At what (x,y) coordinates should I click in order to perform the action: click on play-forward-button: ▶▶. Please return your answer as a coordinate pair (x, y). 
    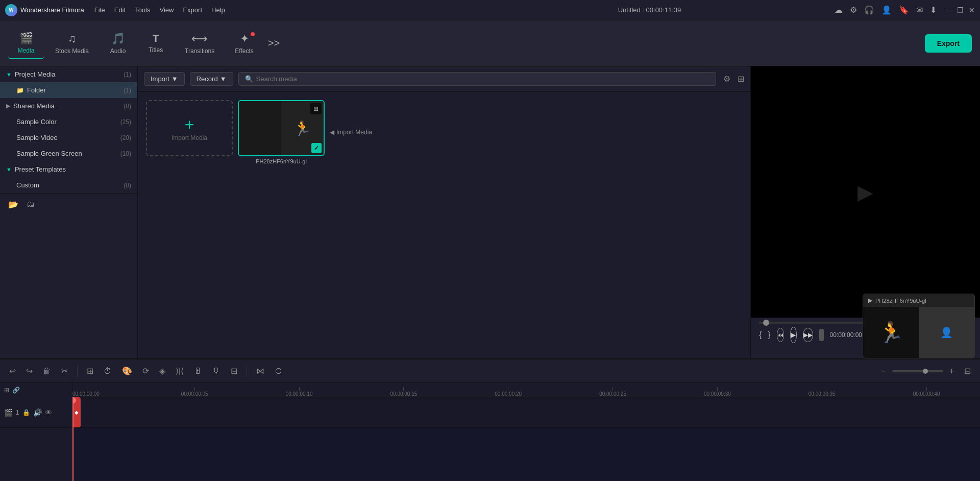
    Looking at the image, I should click on (808, 335).